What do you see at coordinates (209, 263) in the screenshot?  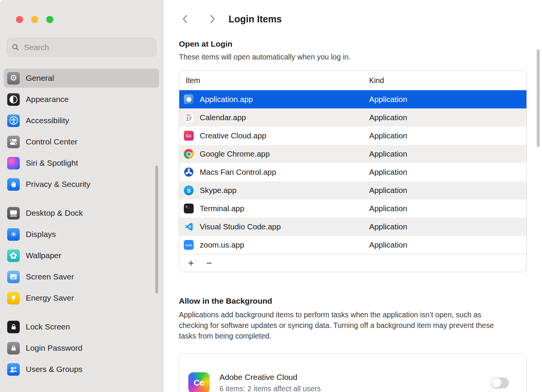 I see `remove-item-button: −` at bounding box center [209, 263].